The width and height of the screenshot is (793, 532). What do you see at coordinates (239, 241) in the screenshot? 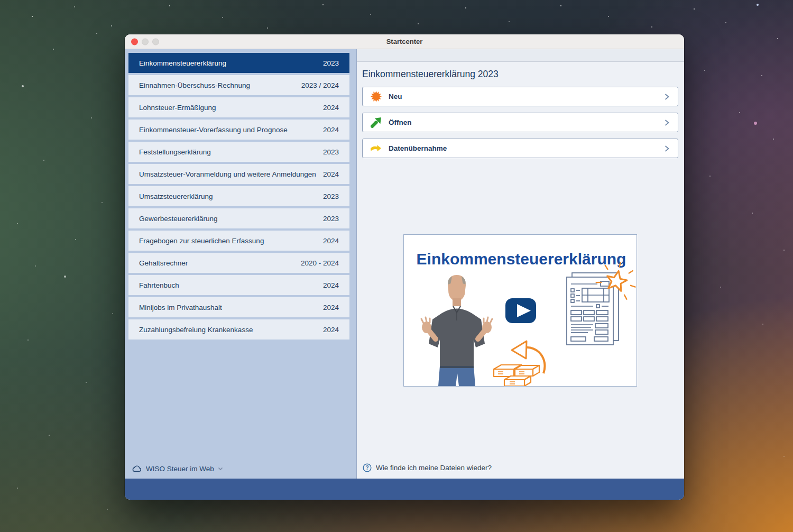
I see `sidebar-item-fragebogen: Fragebogen zur steuerlichen Erfassung 20…` at bounding box center [239, 241].